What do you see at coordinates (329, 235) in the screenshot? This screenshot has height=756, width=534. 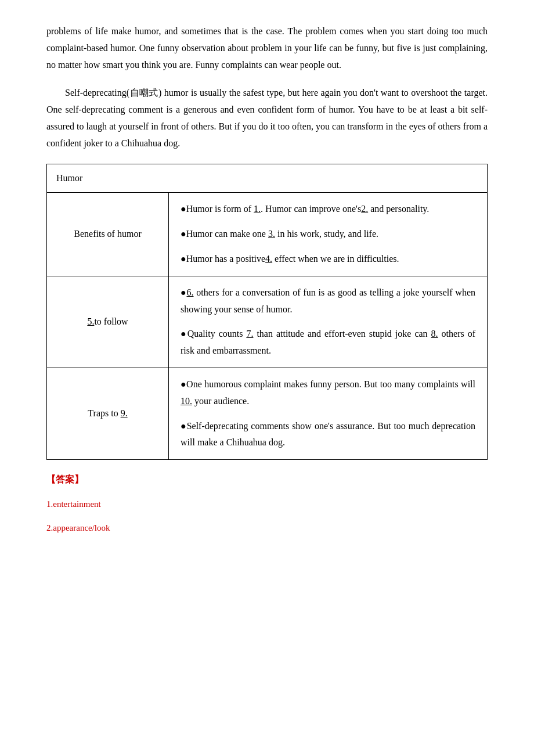 I see `benefits-content: ●Humor is form of 1.. Humor can improve …` at bounding box center [329, 235].